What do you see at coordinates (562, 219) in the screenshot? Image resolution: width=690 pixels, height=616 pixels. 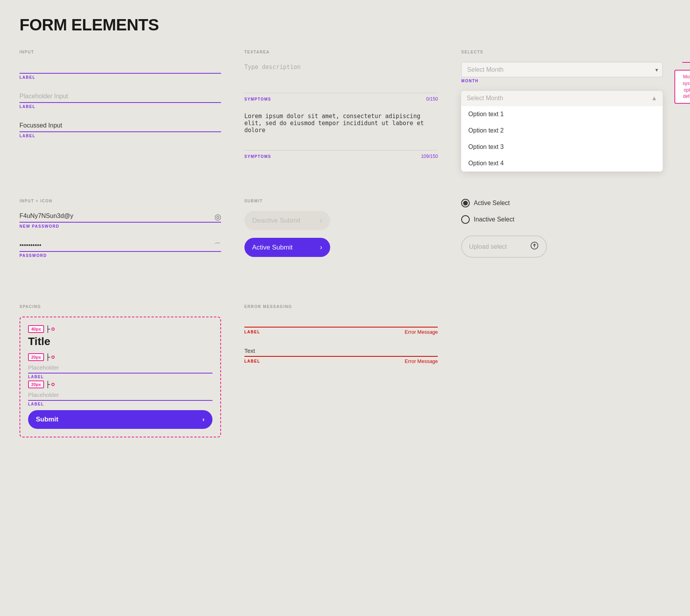 I see `radio-inactive-group: Inactive Select` at bounding box center [562, 219].